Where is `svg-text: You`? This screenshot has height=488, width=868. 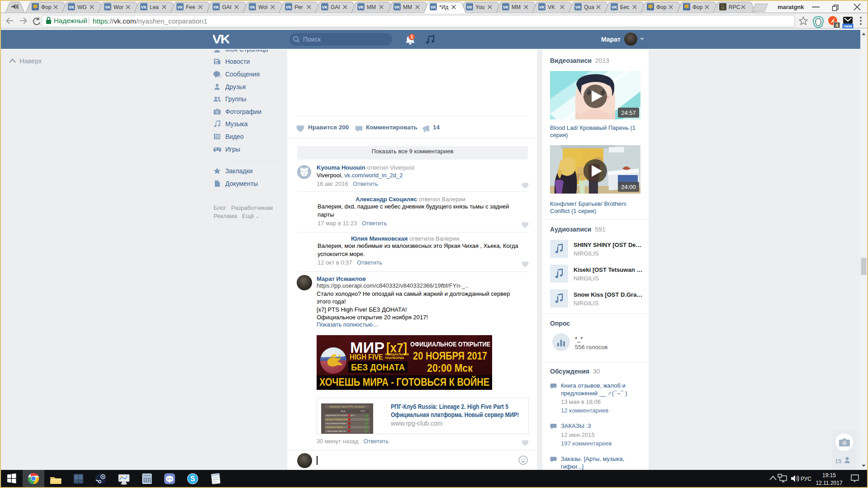 svg-text: You is located at coordinates (480, 7).